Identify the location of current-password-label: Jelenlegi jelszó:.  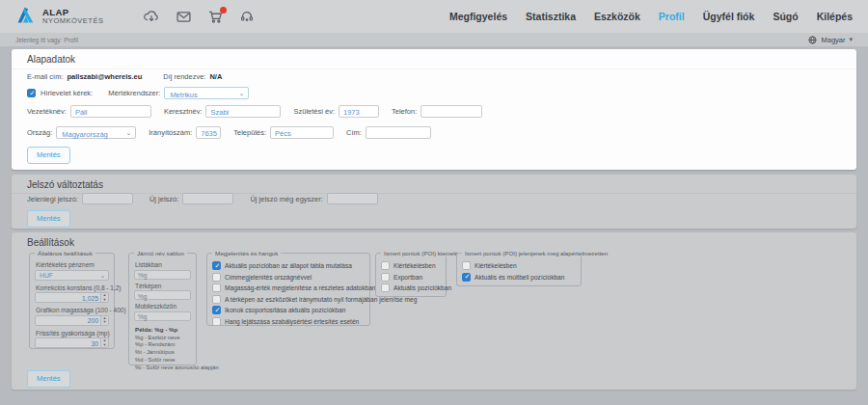
(52, 199).